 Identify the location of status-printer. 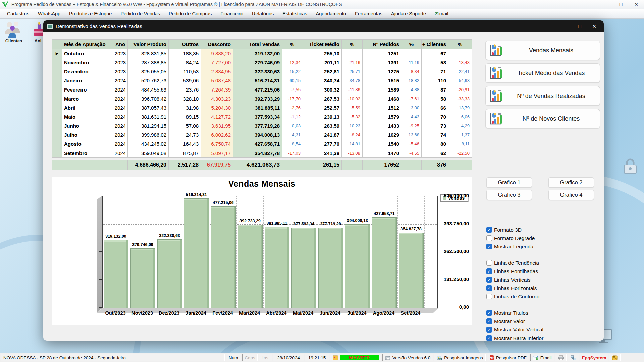
(561, 358).